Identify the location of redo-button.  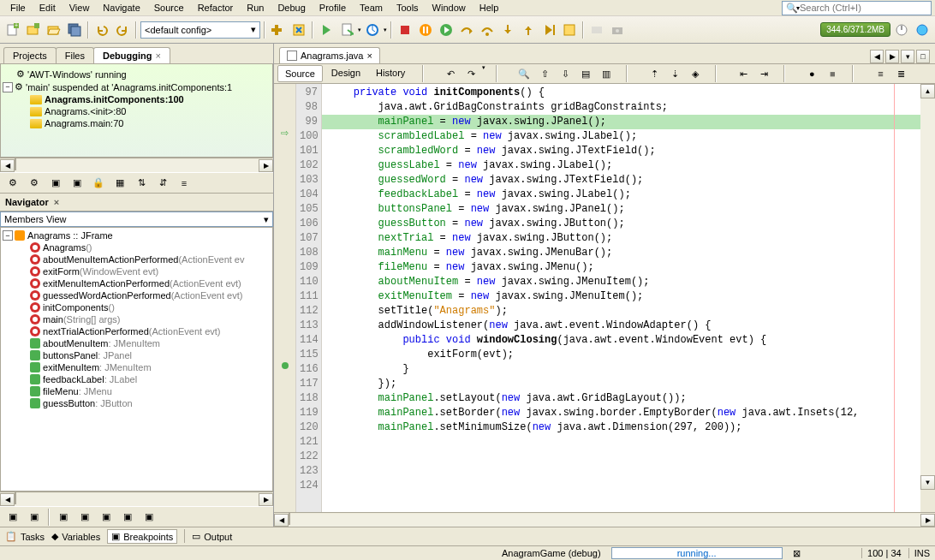
(122, 30).